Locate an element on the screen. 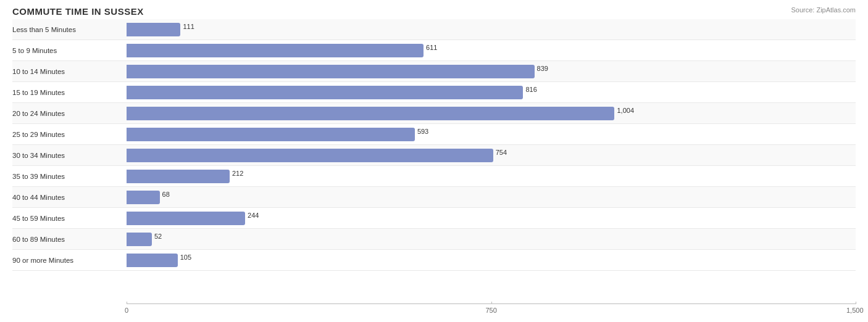 This screenshot has height=322, width=868. bar-fill: 244 is located at coordinates (186, 218).